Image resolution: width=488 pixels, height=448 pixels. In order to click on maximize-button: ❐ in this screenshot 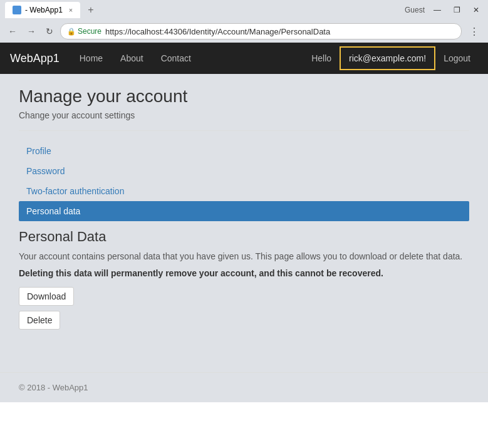, I will do `click(457, 10)`.